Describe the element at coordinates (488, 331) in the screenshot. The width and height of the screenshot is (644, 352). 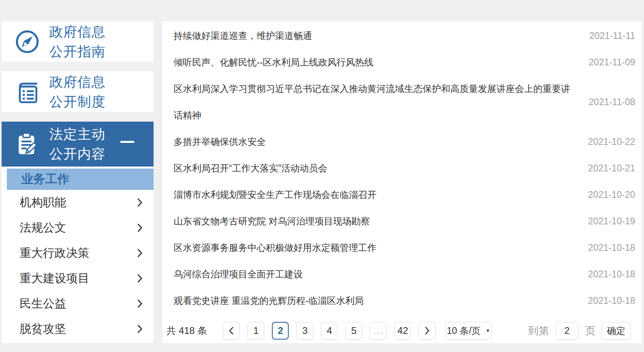
I see `caret-down-icon: ▼` at that location.